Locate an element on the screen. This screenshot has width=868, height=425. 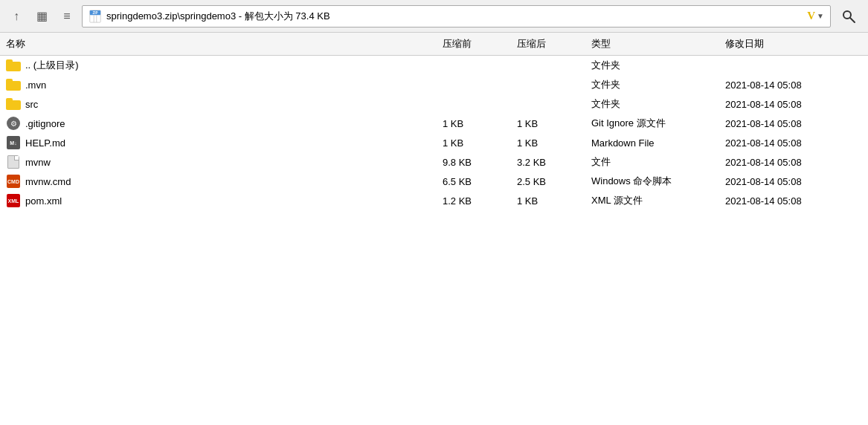
col-header-after: 压缩后 is located at coordinates (548, 44).